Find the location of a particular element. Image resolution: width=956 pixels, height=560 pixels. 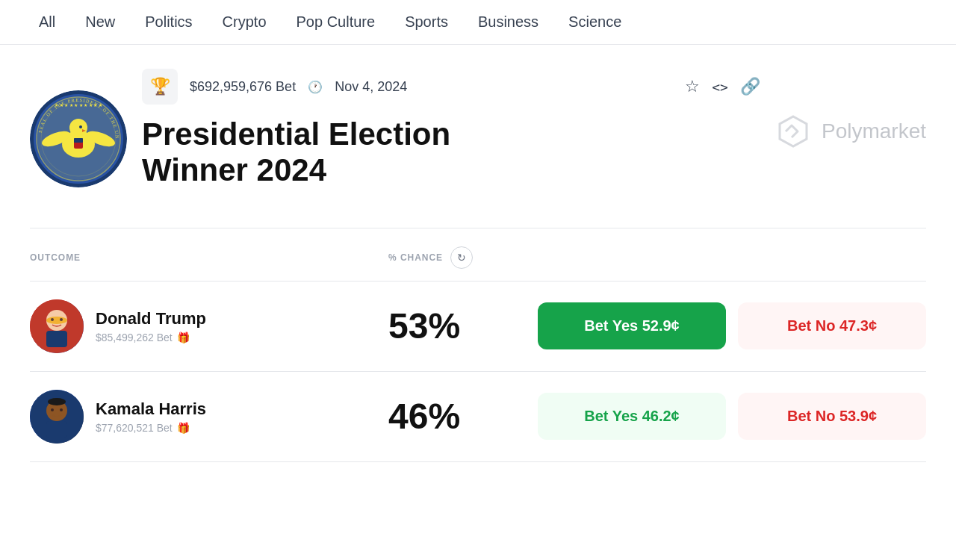

nav-item-sports: Sports is located at coordinates (426, 22).